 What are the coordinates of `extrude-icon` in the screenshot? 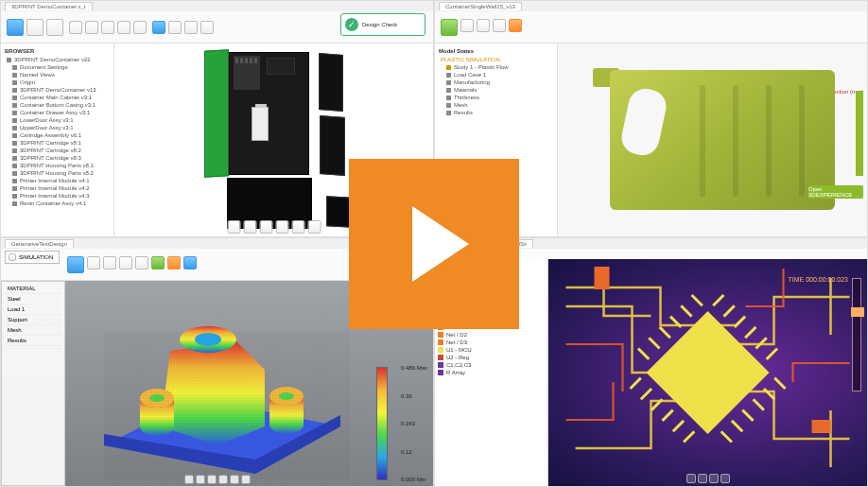 It's located at (92, 27).